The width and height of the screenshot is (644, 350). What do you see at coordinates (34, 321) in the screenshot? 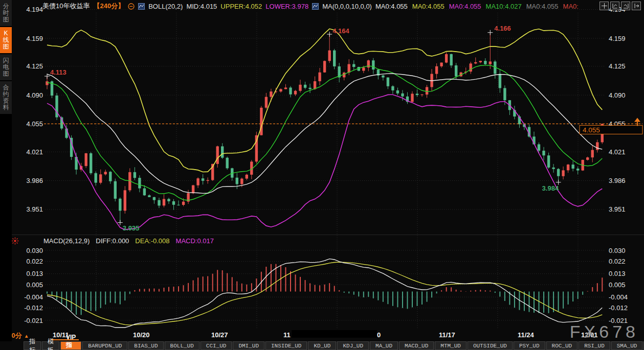
I see `svg-text: -0.021` at bounding box center [34, 321].